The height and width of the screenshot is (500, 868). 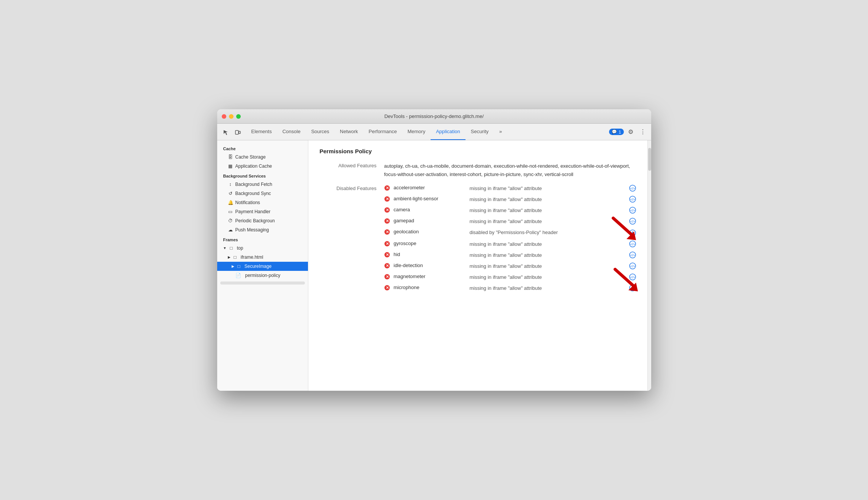 I want to click on error-icon-ambient: ✕, so click(x=387, y=200).